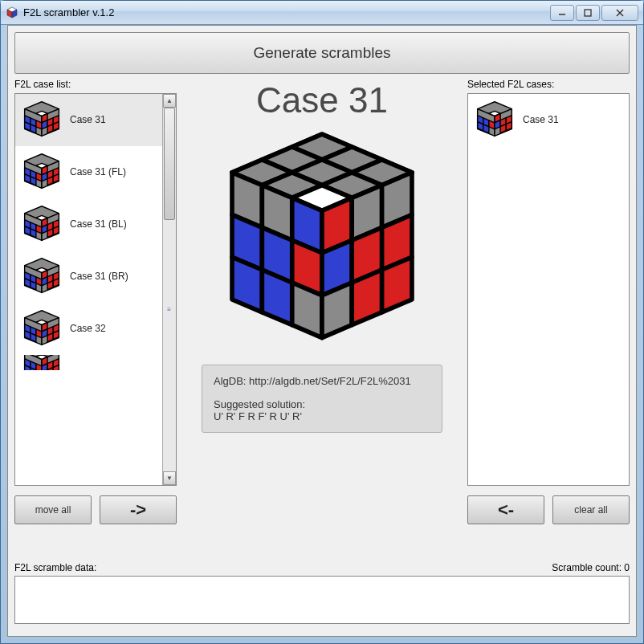  What do you see at coordinates (322, 100) in the screenshot?
I see `case-title: Case 31` at bounding box center [322, 100].